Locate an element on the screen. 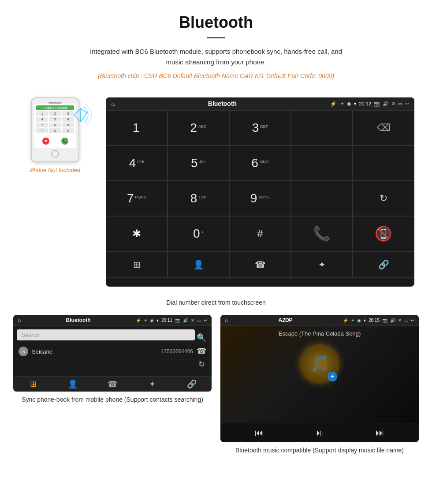  phone-screen-header: + Add to Contacts is located at coordinates (55, 108).